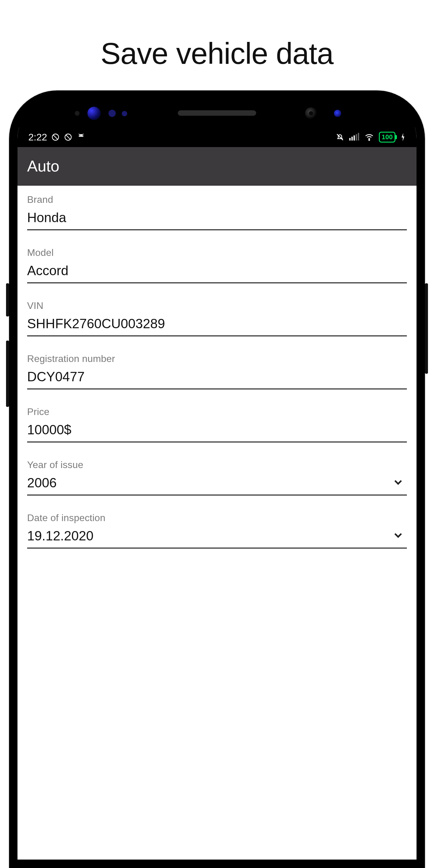 Image resolution: width=434 pixels, height=868 pixels. I want to click on phone-hardware-strip, so click(217, 113).